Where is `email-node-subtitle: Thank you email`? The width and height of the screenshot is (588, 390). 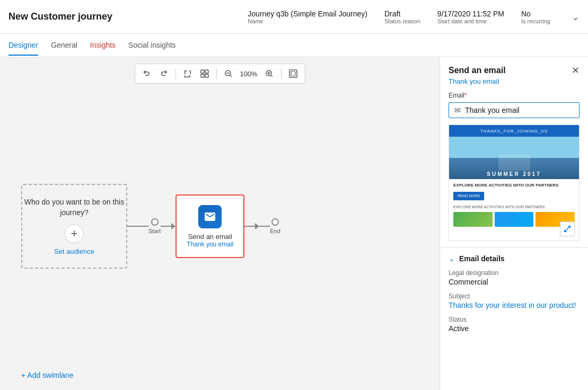
email-node-subtitle: Thank you email is located at coordinates (210, 244).